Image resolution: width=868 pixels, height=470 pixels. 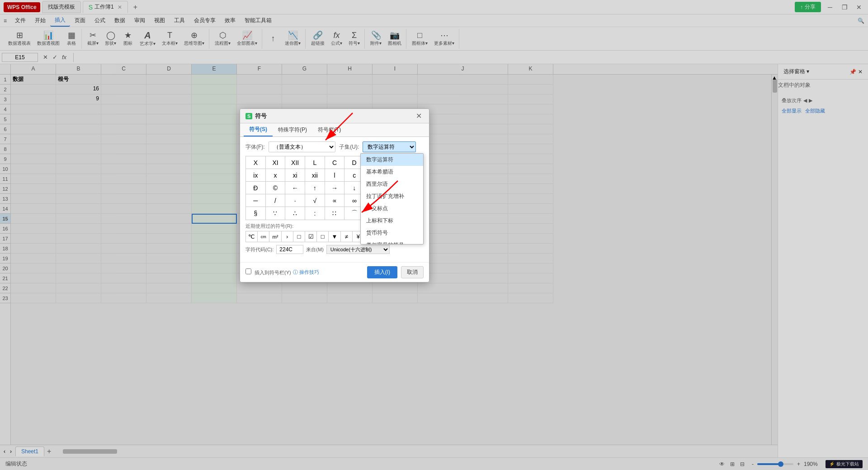 I want to click on source-label: 来自(M), so click(x=315, y=249).